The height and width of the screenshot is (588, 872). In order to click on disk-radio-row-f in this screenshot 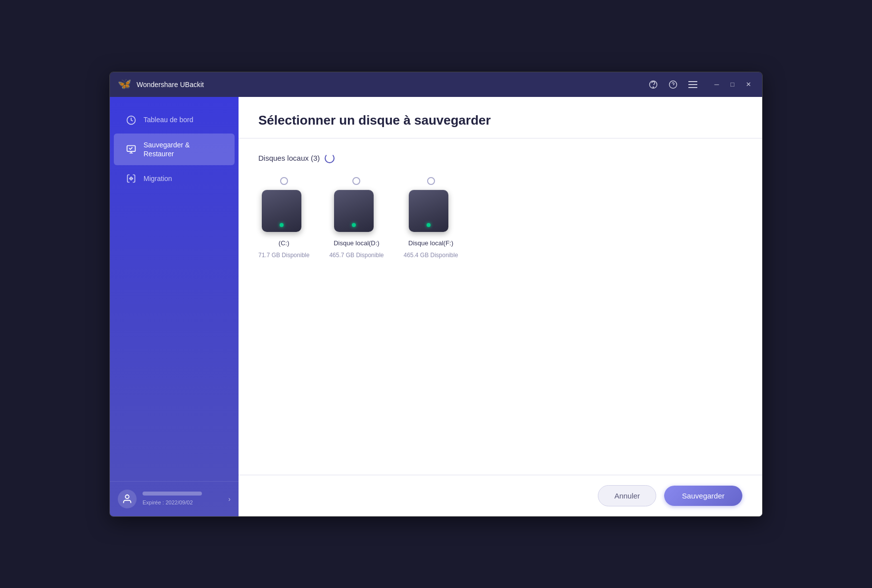, I will do `click(431, 181)`.